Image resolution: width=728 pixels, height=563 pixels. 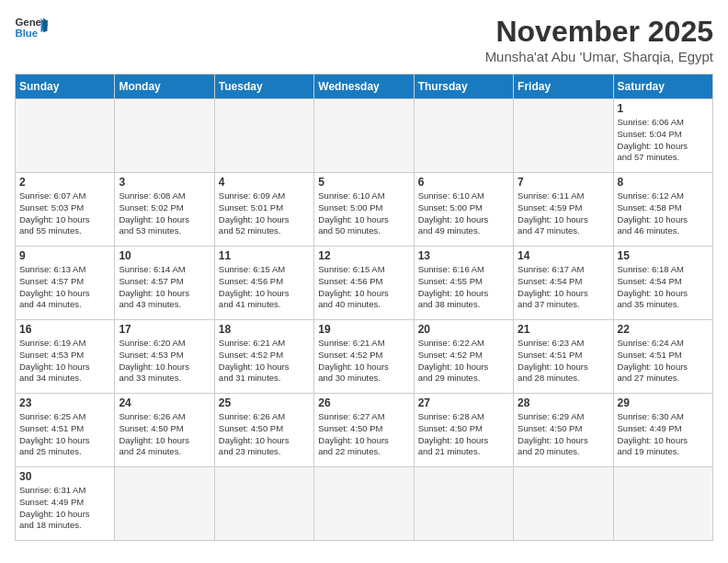 What do you see at coordinates (364, 434) in the screenshot?
I see `day-info: Sunrise: 6:27 AM Sunset: 4:50 PM Dayligh…` at bounding box center [364, 434].